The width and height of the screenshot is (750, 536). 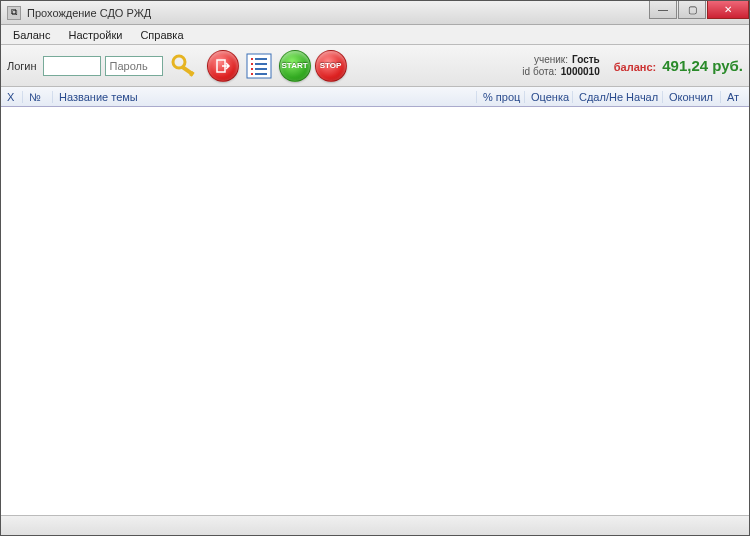 I want to click on col-num: №, so click(x=38, y=97).